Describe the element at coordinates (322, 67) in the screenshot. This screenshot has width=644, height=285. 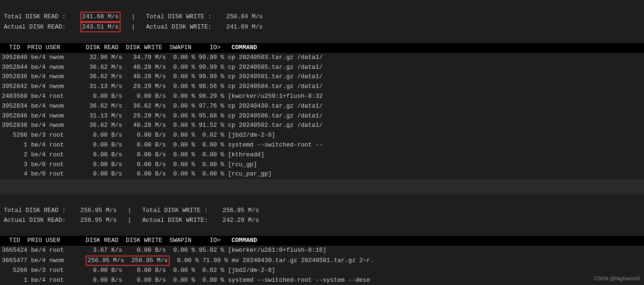
I see `table-row: 3952844 be/4 nwom 36.62 M/s 40.28 M/s 0.…` at that location.